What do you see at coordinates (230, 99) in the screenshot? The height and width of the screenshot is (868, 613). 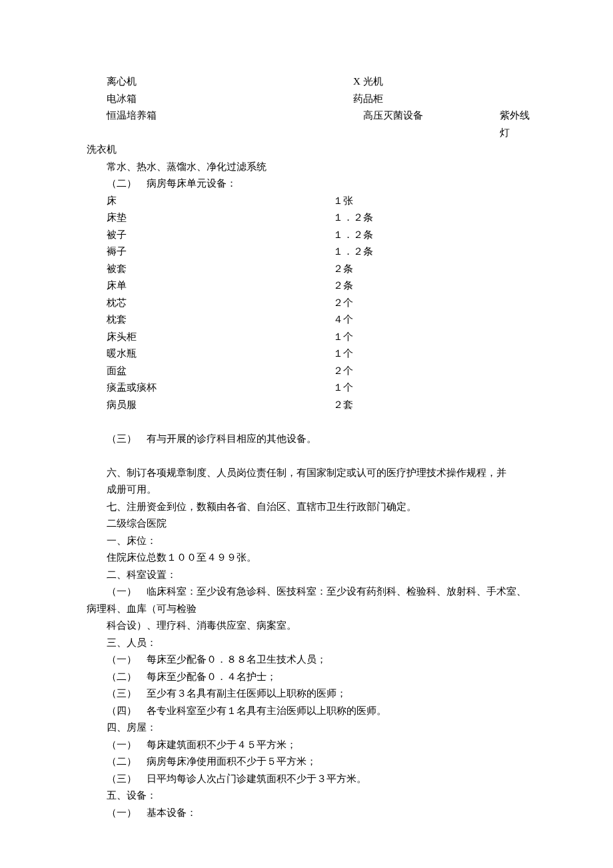 I see `cell: 电冰箱` at bounding box center [230, 99].